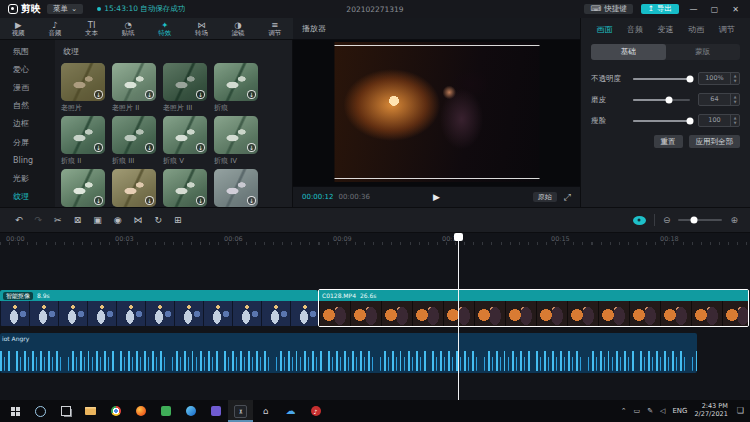  What do you see at coordinates (662, 412) in the screenshot?
I see `volume-icon: ◁` at bounding box center [662, 412].